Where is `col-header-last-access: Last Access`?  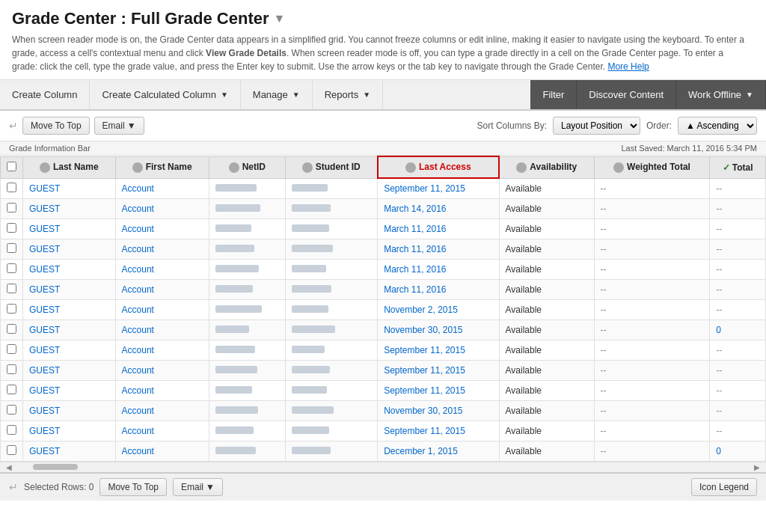 col-header-last-access: Last Access is located at coordinates (438, 168).